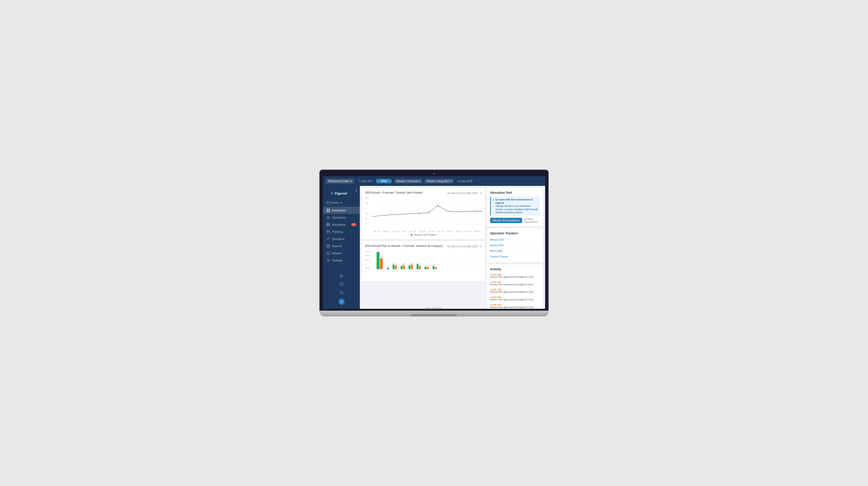 This screenshot has height=486, width=868. Describe the element at coordinates (341, 239) in the screenshot. I see `sidebar-item-scenarios: Scenarios` at that location.